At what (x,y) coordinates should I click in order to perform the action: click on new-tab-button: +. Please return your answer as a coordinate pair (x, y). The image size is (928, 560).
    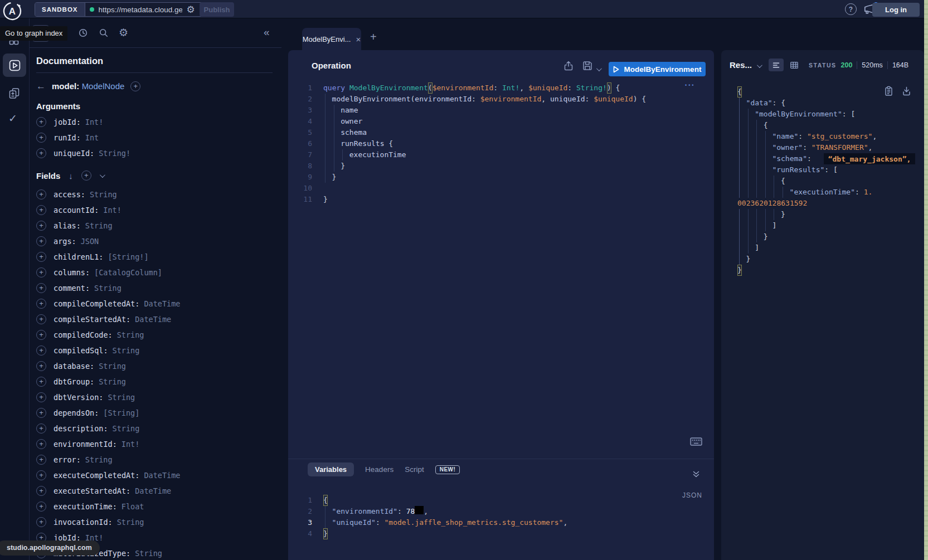
    Looking at the image, I should click on (373, 37).